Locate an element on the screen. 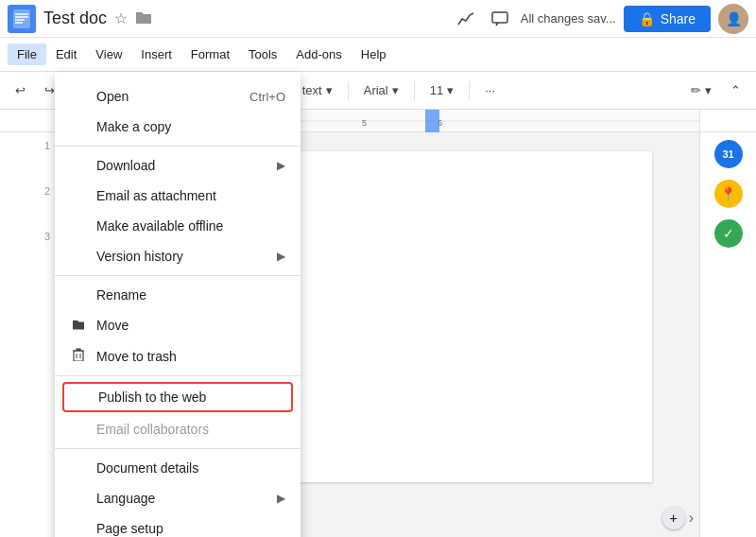 This screenshot has height=537, width=756. download-arrow: ▶ is located at coordinates (282, 165).